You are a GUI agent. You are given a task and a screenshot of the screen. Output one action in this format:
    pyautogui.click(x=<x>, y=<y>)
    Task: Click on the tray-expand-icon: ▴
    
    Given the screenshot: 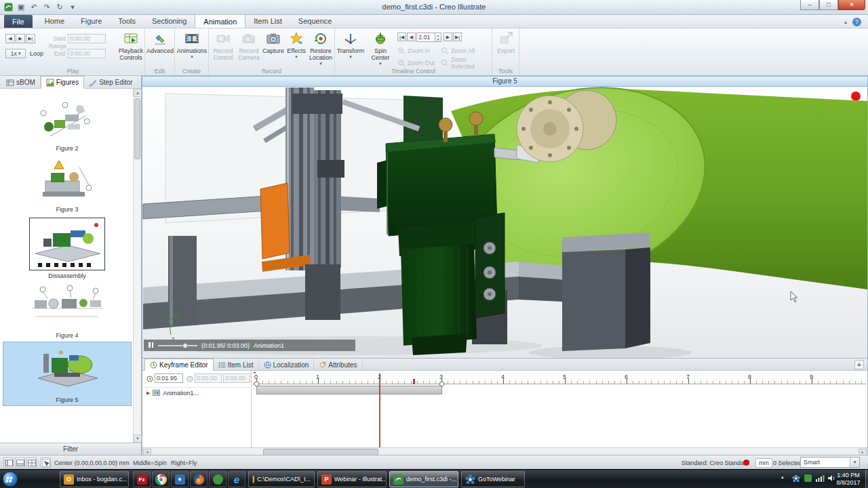 What is the action you would take?
    pyautogui.click(x=783, y=477)
    